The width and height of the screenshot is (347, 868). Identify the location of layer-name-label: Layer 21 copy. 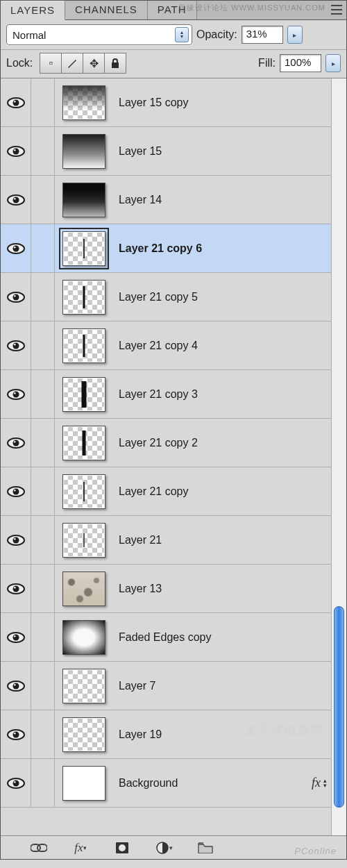
(222, 492).